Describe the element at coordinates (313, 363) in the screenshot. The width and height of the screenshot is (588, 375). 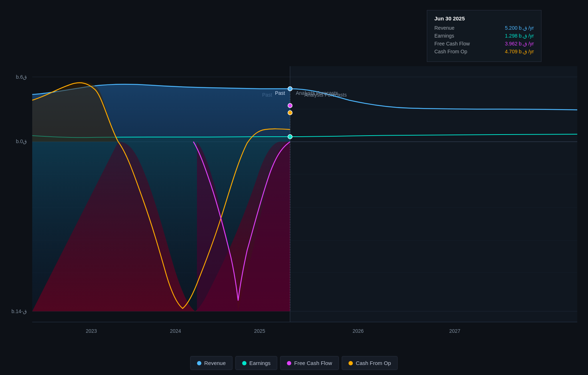
I see `legend-label-fcf: Free Cash Flow` at that location.